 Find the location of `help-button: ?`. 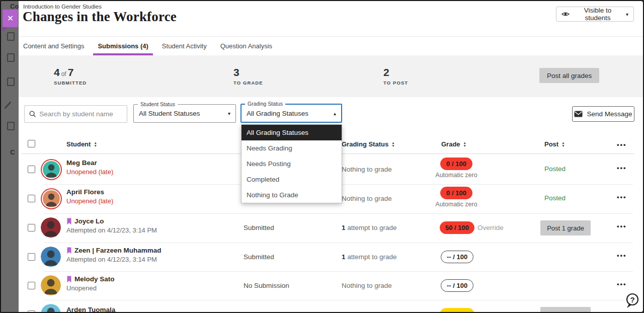

help-button: ? is located at coordinates (632, 302).